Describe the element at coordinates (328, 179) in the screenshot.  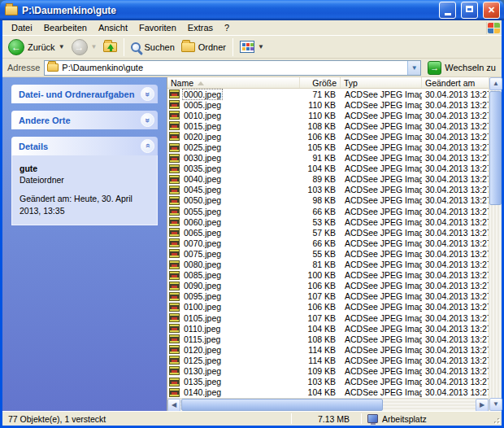
I see `table-row: 0040.jpeg89 KBACDSee JPEG Image30.04.201…` at that location.